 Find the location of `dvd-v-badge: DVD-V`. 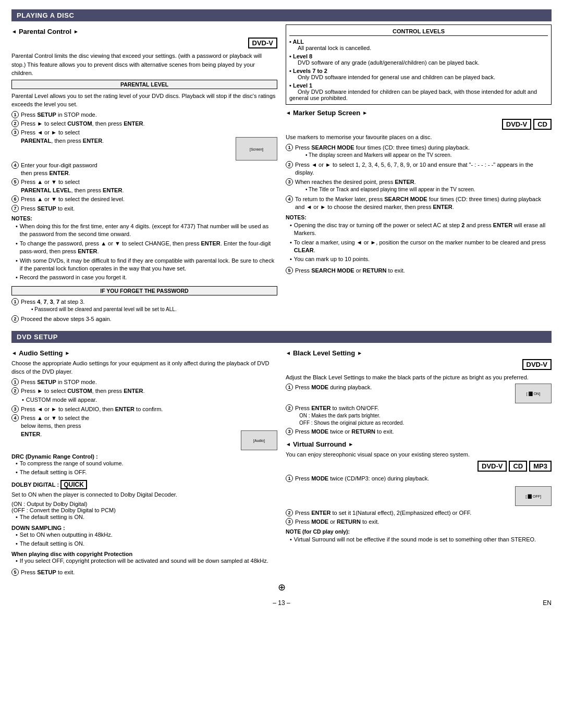

dvd-v-badge: DVD-V is located at coordinates (263, 43).